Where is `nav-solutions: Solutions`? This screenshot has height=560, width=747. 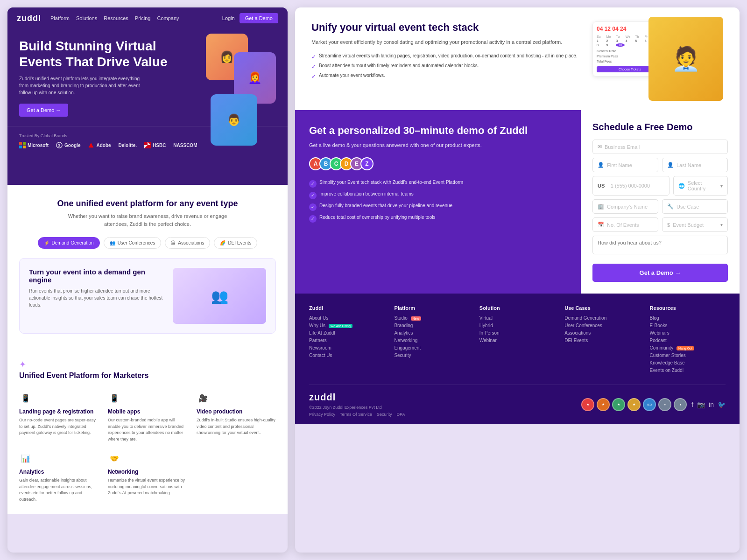
nav-solutions: Solutions is located at coordinates (87, 18).